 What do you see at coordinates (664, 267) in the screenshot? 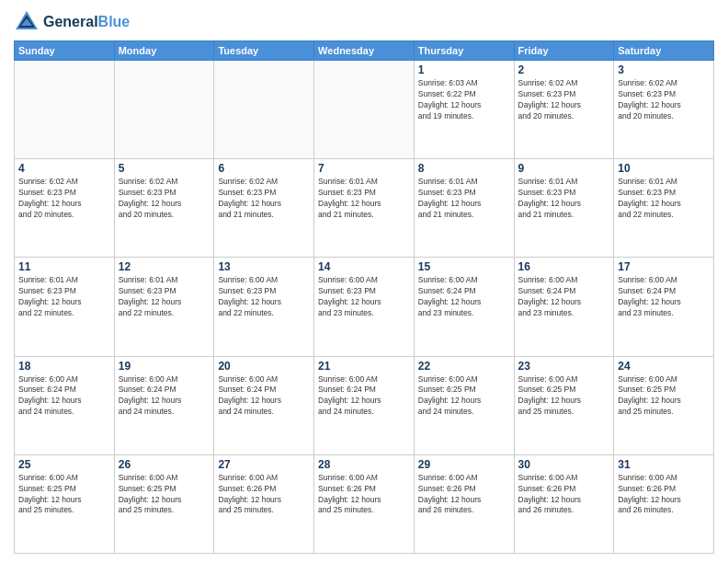
I see `day-number: 17` at bounding box center [664, 267].